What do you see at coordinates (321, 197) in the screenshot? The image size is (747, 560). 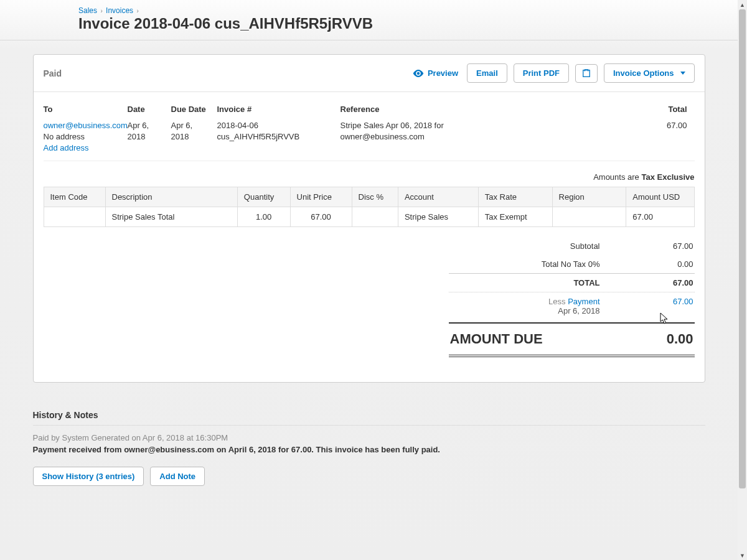 I see `col-unit-price: Unit Price` at bounding box center [321, 197].